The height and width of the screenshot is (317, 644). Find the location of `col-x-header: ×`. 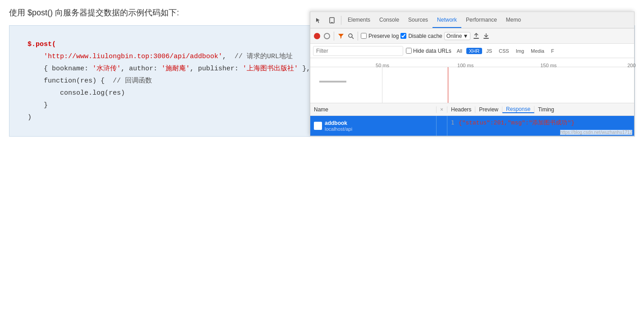

col-x-header: × is located at coordinates (442, 110).